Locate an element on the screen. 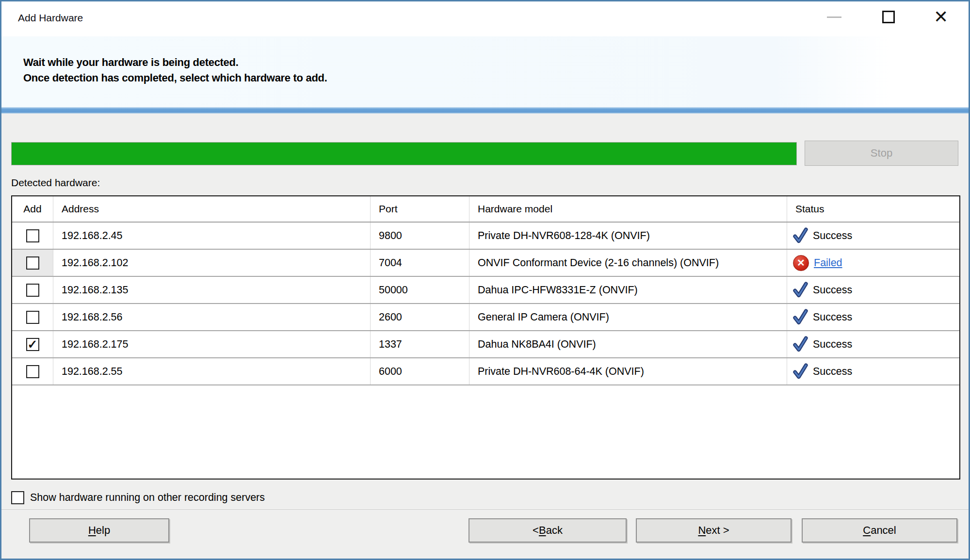  port-cell: 9800 is located at coordinates (420, 236).